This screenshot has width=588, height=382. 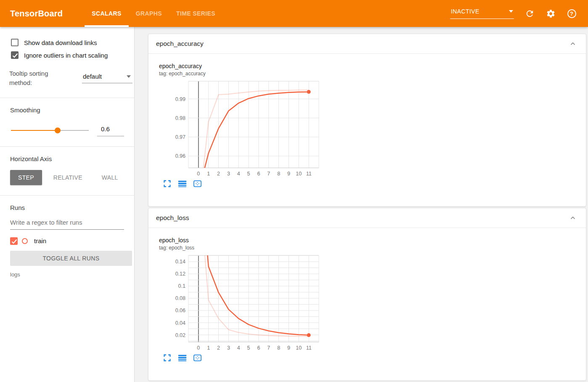 What do you see at coordinates (572, 13) in the screenshot?
I see `help-button: ?` at bounding box center [572, 13].